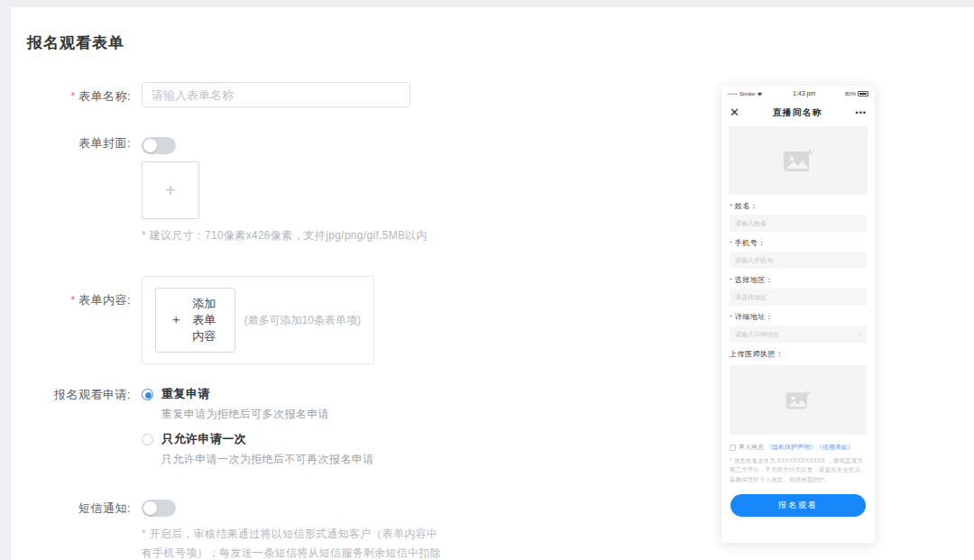 The width and height of the screenshot is (974, 560). I want to click on close-icon: ✕, so click(734, 112).